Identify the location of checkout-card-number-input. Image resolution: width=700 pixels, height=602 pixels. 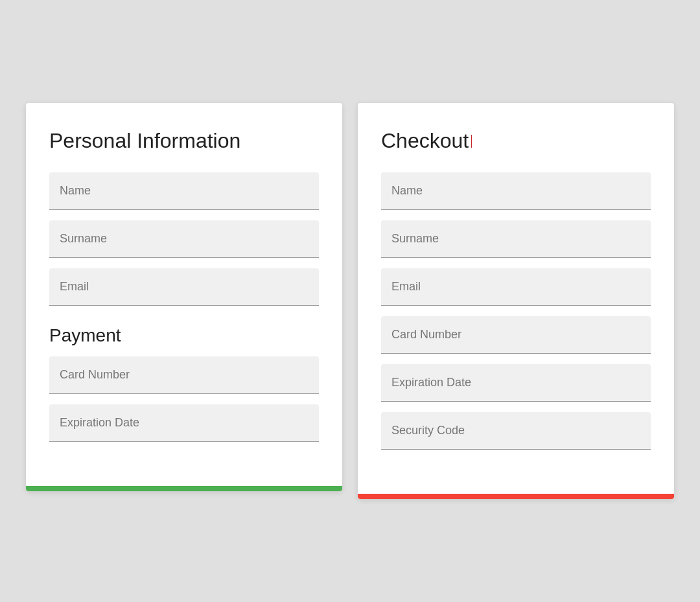
(516, 335).